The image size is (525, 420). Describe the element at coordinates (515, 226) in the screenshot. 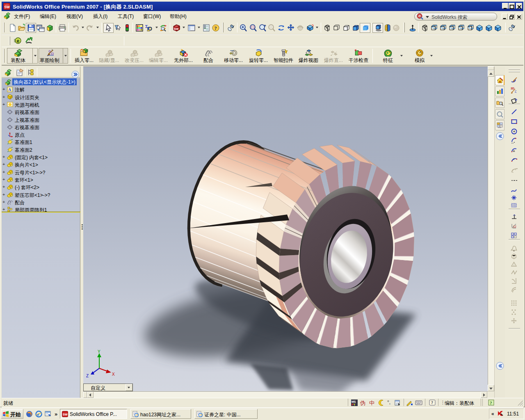

I see `svg-text: 12` at that location.